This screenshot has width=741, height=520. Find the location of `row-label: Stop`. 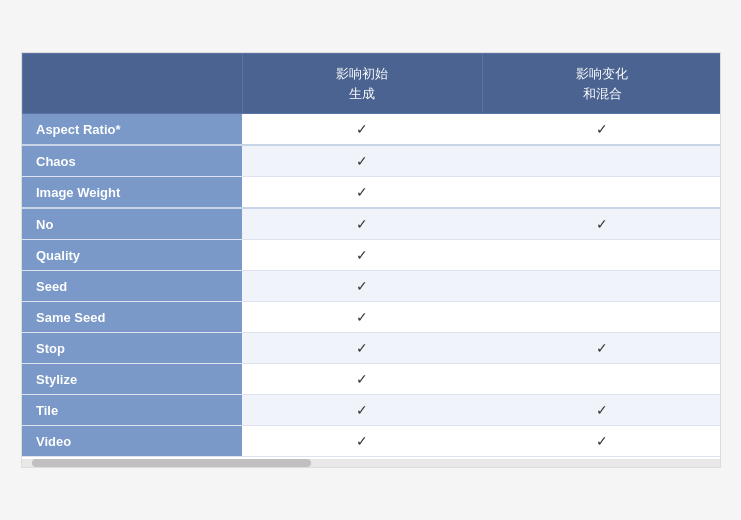

row-label: Stop is located at coordinates (132, 348).